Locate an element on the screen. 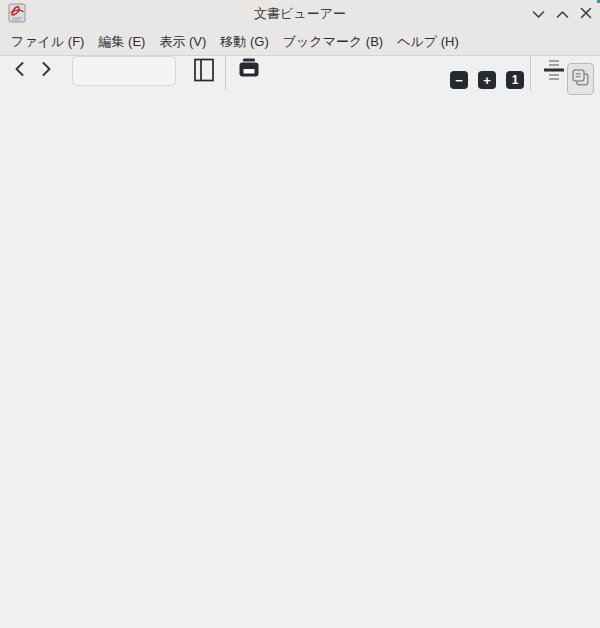 This screenshot has height=628, width=600. page-number-input is located at coordinates (98, 71).